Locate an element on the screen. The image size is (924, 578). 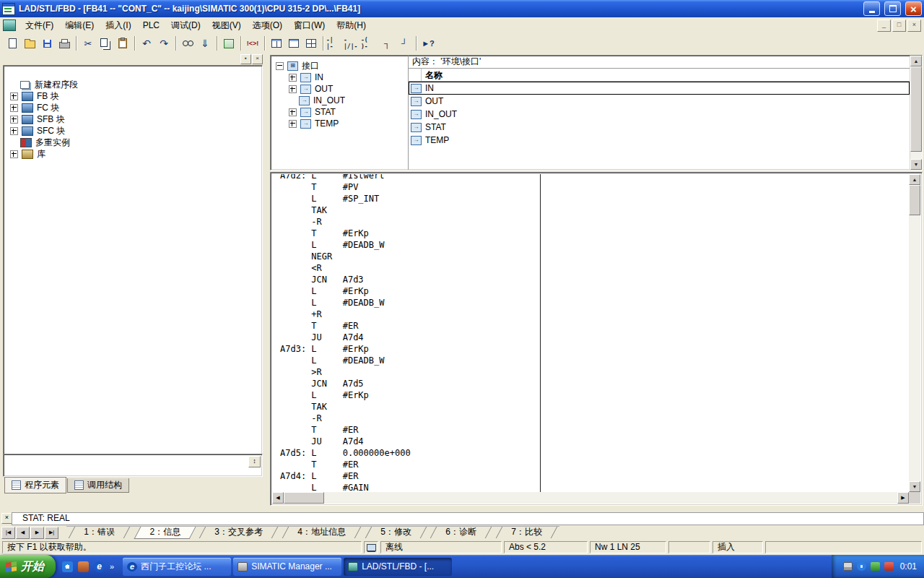
quick-launch-icon is located at coordinates (84, 566).